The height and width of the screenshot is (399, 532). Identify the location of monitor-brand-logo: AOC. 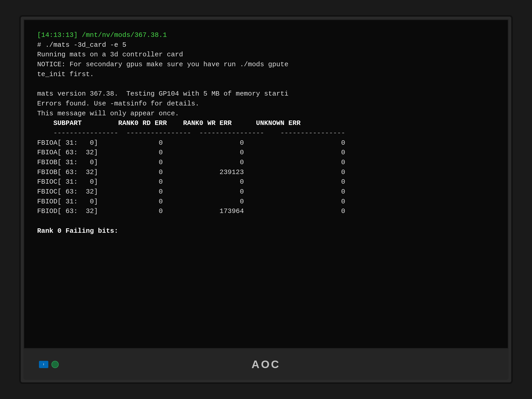
(266, 364).